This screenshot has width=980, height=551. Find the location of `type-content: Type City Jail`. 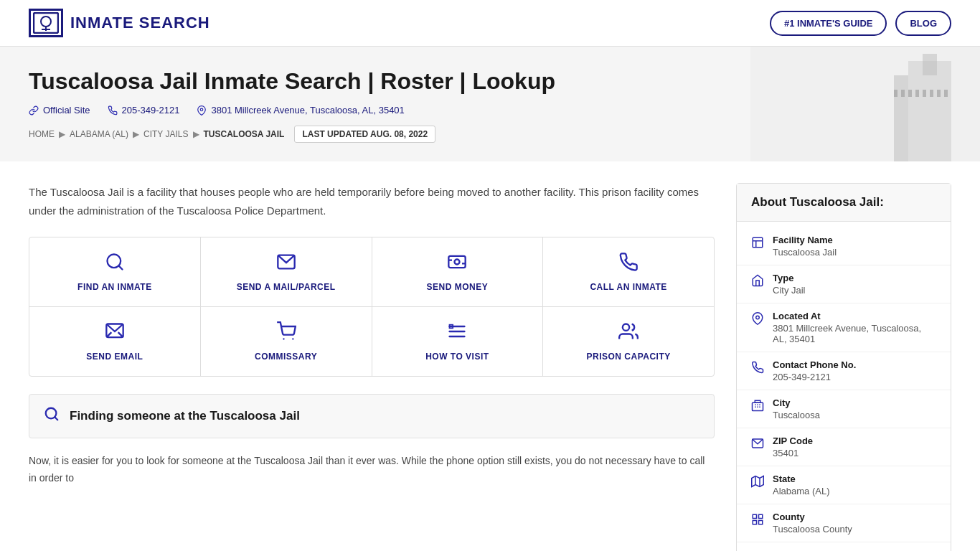

type-content: Type City Jail is located at coordinates (854, 284).